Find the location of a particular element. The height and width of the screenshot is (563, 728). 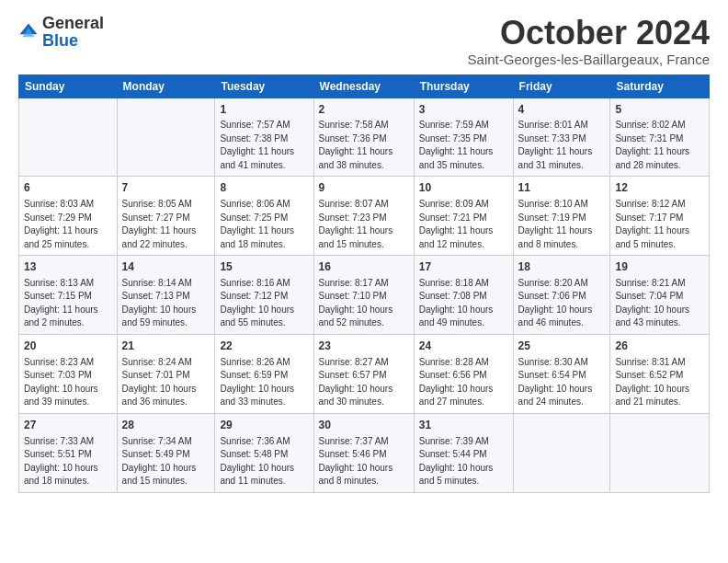

day-number: 9 is located at coordinates (364, 188).